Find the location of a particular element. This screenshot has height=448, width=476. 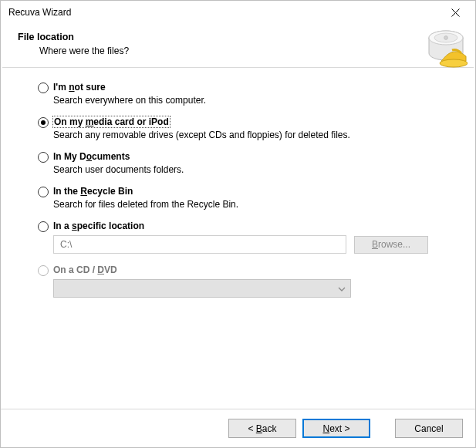

option-not-sure: I'm not sure Search everywhere on this c… is located at coordinates (245, 94).